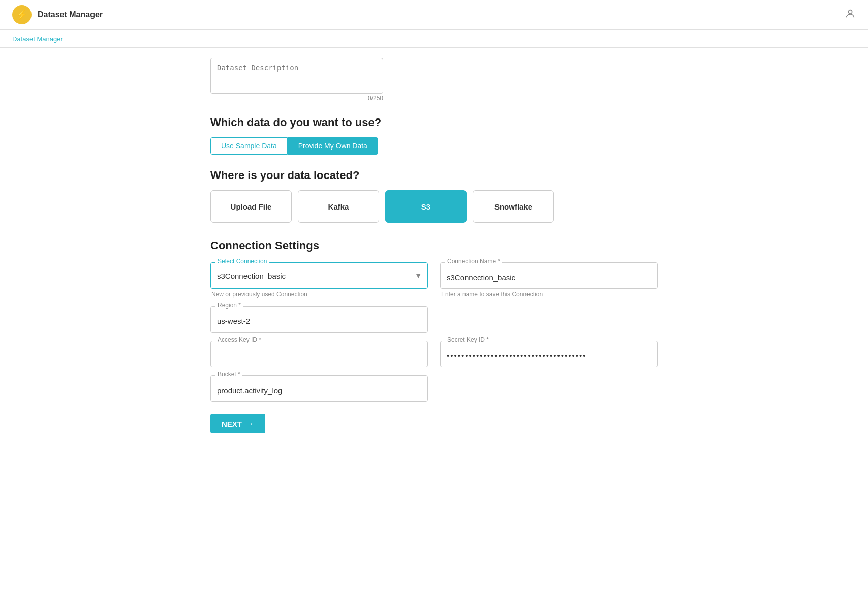  Describe the element at coordinates (319, 389) in the screenshot. I see `bucket-input` at that location.